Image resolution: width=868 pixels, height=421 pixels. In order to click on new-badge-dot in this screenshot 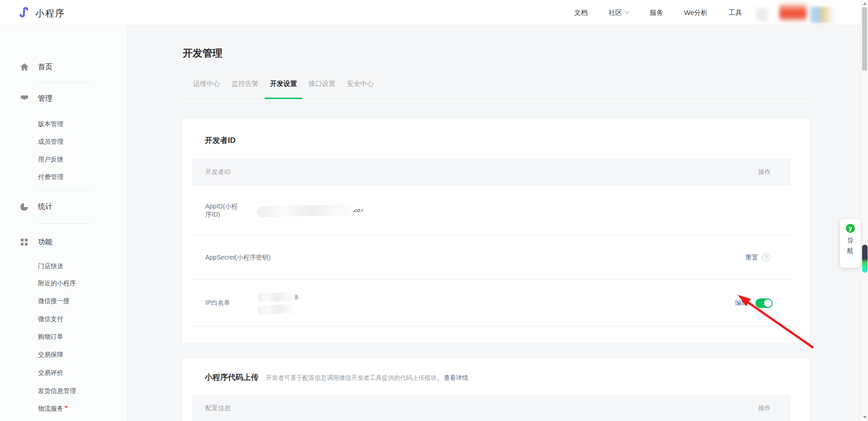, I will do `click(66, 407)`.